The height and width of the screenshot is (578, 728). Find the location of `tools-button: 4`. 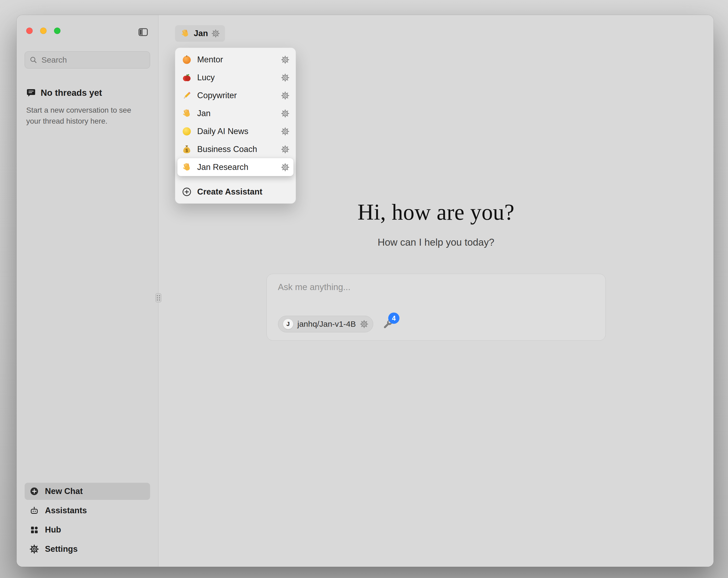

tools-button: 4 is located at coordinates (388, 325).